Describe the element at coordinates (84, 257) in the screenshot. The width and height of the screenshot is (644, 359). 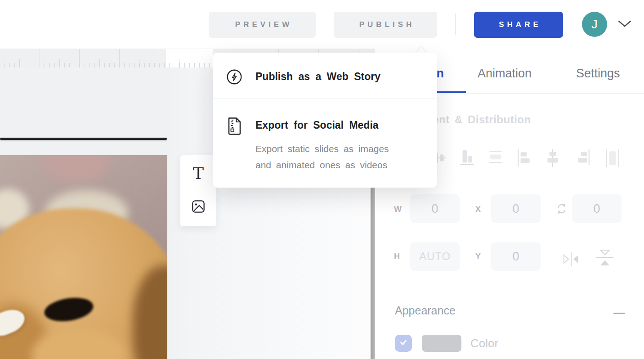
I see `dog-photo-element` at that location.